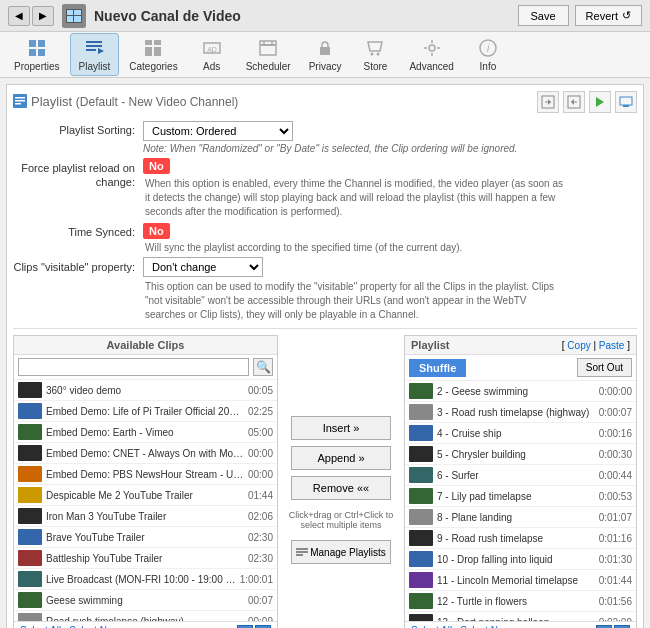 The height and width of the screenshot is (628, 650). What do you see at coordinates (520, 496) in the screenshot?
I see `playlist-list-item: 7 - Lily pad timelapse 0:00:53` at bounding box center [520, 496].